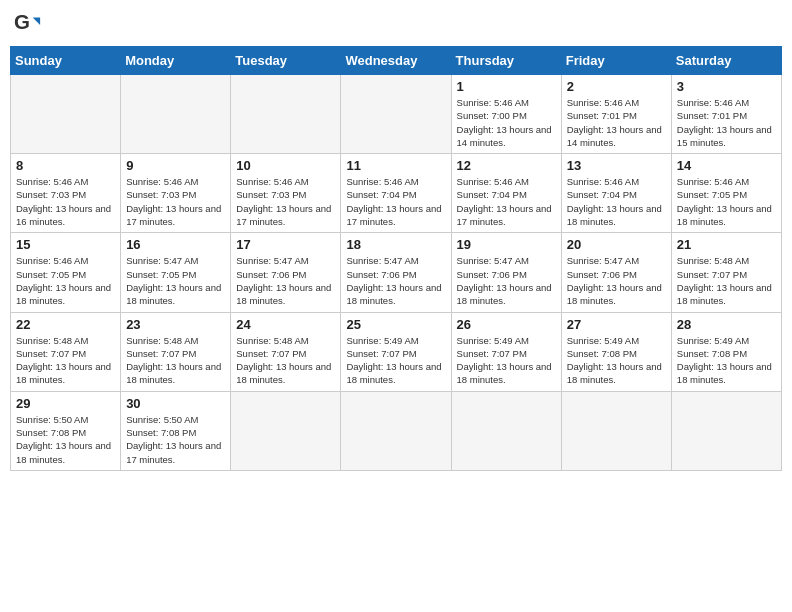  What do you see at coordinates (176, 404) in the screenshot?
I see `day-number: 30` at bounding box center [176, 404].